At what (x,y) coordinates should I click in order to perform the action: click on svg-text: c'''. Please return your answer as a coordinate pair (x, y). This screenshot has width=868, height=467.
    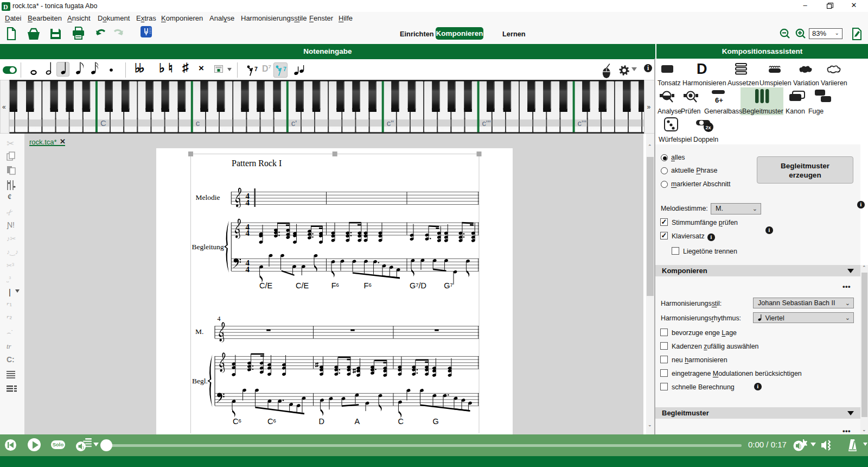
    Looking at the image, I should click on (487, 123).